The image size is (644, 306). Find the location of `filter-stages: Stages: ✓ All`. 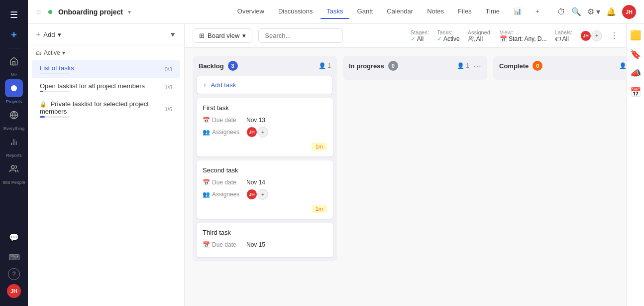

filter-stages: Stages: ✓ All is located at coordinates (420, 36).